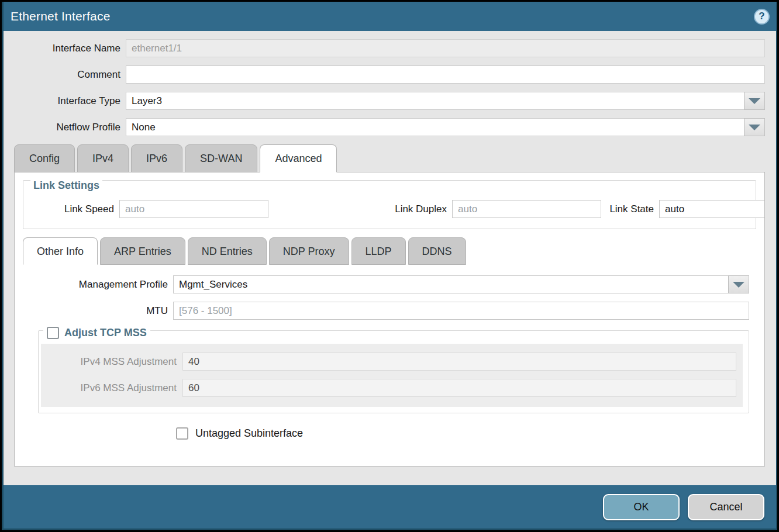  What do you see at coordinates (384, 127) in the screenshot?
I see `netflow-profile-row: Netflow Profile None` at bounding box center [384, 127].